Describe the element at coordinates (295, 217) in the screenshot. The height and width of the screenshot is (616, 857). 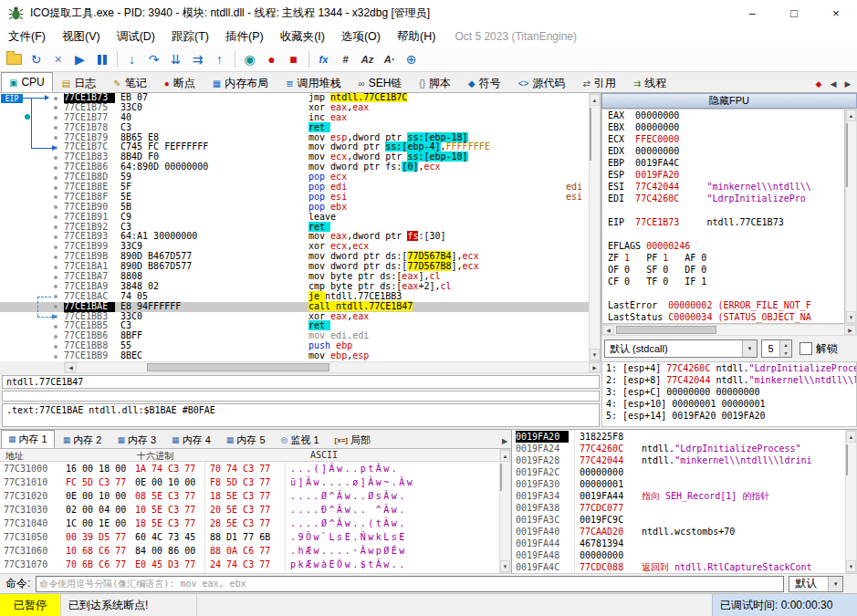
I see `disasm-row: 77CE1B91C9leave` at that location.